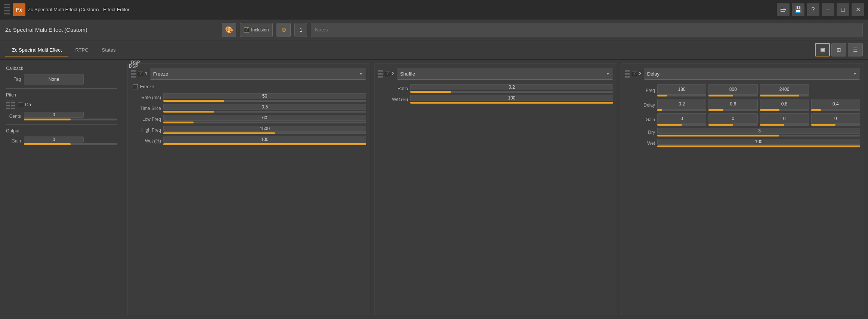 Image resolution: width=868 pixels, height=319 pixels. What do you see at coordinates (135, 87) in the screenshot?
I see `freeze-cb-box` at bounding box center [135, 87].